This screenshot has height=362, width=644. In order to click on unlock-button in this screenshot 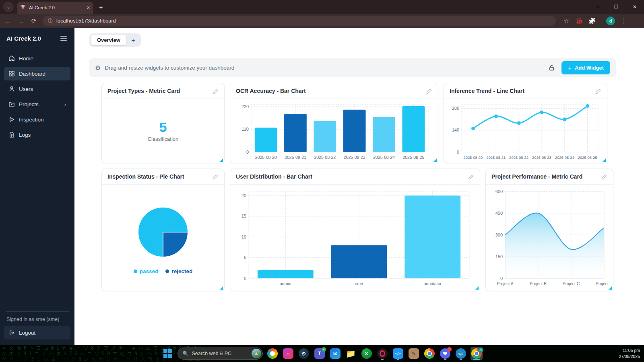, I will do `click(551, 68)`.